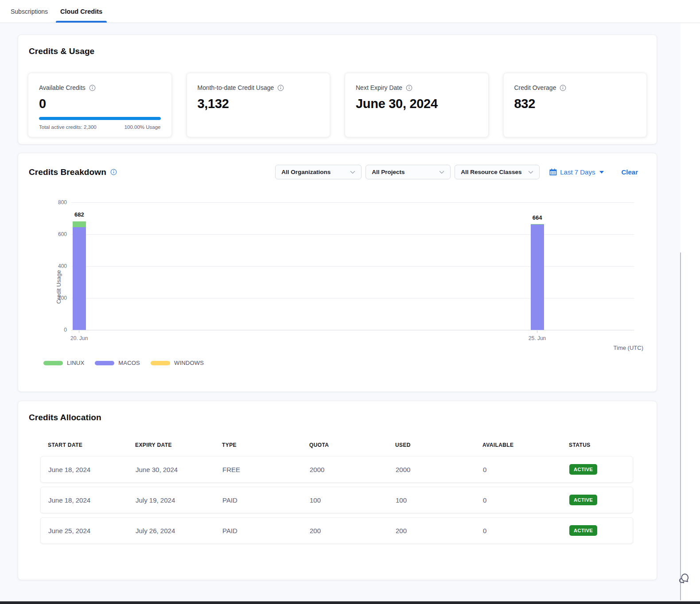 This screenshot has height=604, width=700. What do you see at coordinates (117, 363) in the screenshot?
I see `legend-item-macos: MACOS` at bounding box center [117, 363].